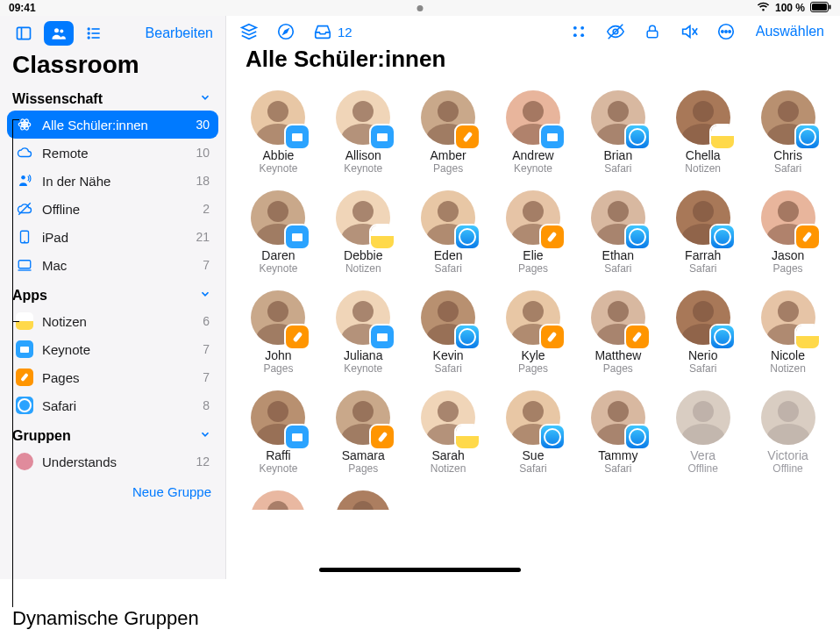  Describe the element at coordinates (279, 233) in the screenshot. I see `student-card: DarenKeynote` at that location.